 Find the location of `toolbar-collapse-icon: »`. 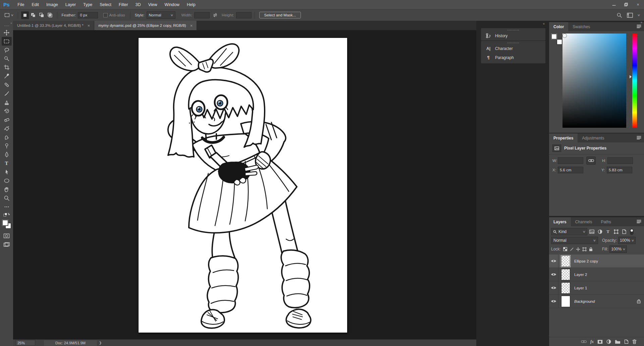

toolbar-collapse-icon: » is located at coordinates (11, 23).